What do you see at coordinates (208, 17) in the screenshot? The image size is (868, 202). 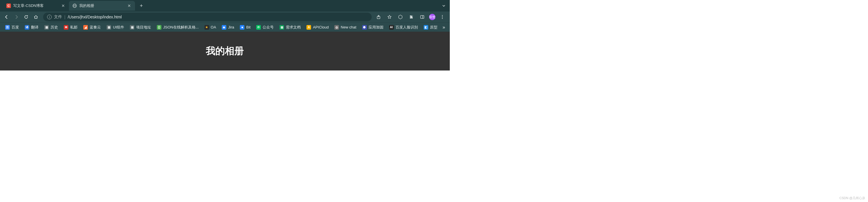 I see `address-bar: i 文件 | /Users/jhxl/Desktop/index.html` at bounding box center [208, 17].